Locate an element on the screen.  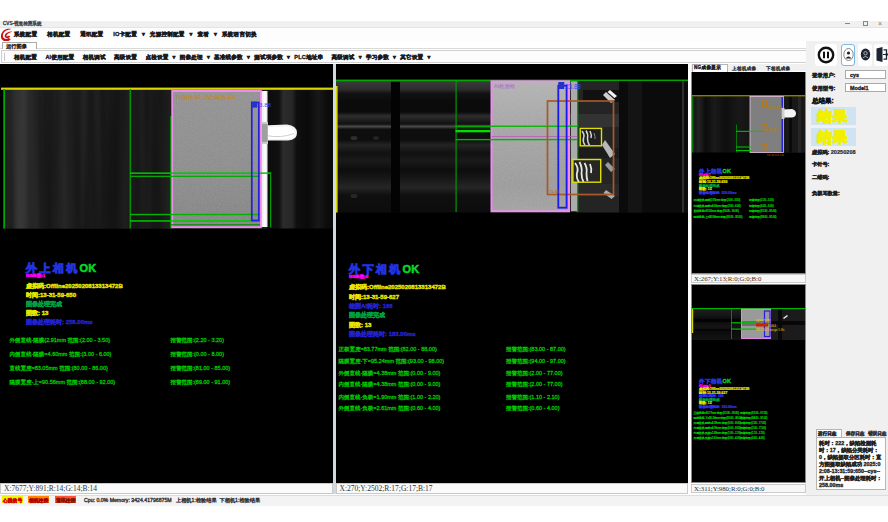
svg-text: 53.40;14.8 is located at coordinates (776, 108).